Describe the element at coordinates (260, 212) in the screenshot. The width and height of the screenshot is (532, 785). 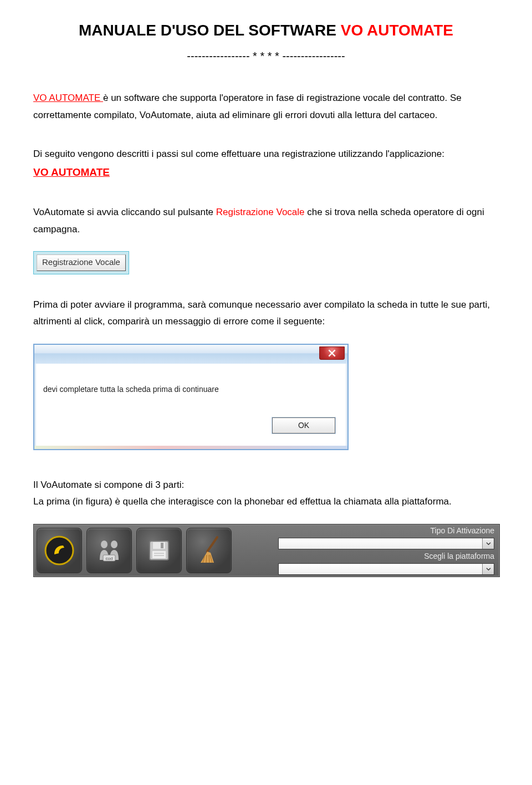
I see `paragraph-3-red: Registrazione Vocale` at that location.